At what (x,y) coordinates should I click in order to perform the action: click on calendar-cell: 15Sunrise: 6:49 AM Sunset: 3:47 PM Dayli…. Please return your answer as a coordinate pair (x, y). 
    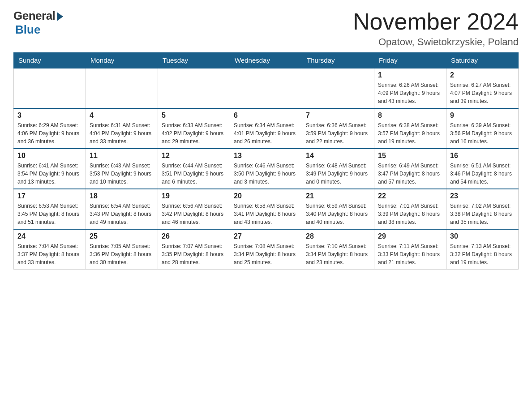
    Looking at the image, I should click on (410, 169).